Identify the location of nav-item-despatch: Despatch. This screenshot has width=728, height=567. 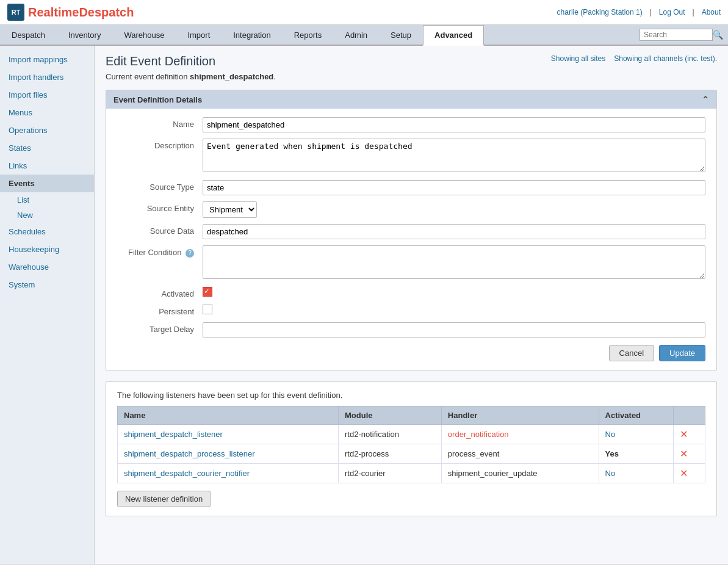
(28, 35).